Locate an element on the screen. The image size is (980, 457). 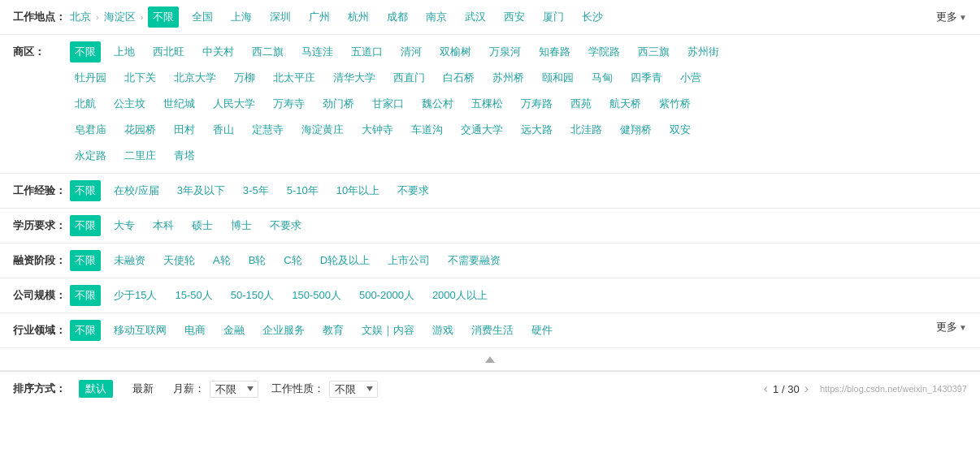
district-xierqi: 西二旗 is located at coordinates (268, 52).